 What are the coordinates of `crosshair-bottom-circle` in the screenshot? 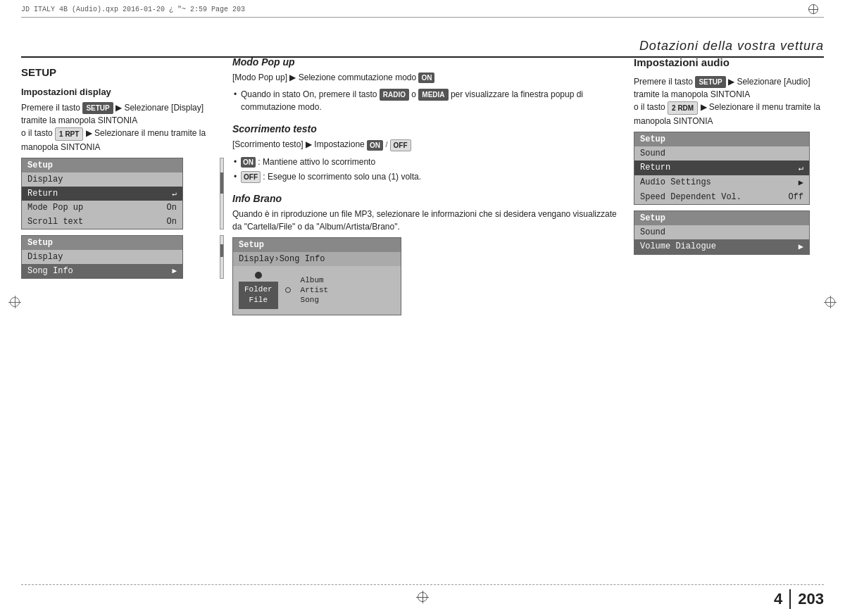 It's located at (423, 597).